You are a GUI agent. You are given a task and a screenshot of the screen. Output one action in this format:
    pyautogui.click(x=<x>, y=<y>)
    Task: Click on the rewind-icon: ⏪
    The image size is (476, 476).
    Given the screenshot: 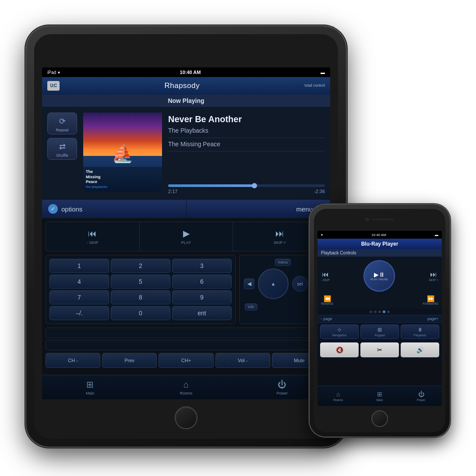 What is the action you would take?
    pyautogui.click(x=328, y=299)
    